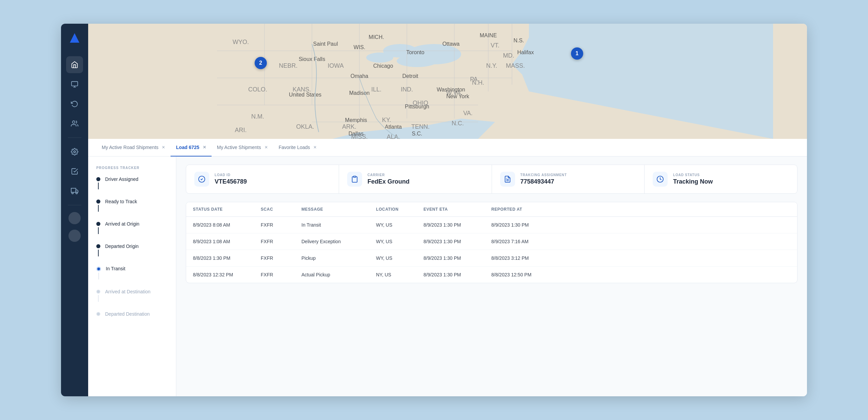 This screenshot has width=868, height=420. Describe the element at coordinates (355, 179) in the screenshot. I see `clipboard-icon` at that location.